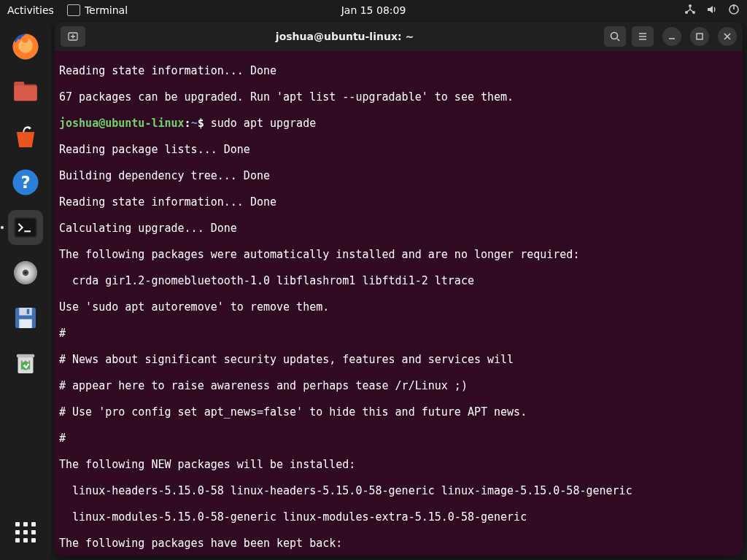 This screenshot has width=747, height=560. What do you see at coordinates (26, 228) in the screenshot?
I see `dock-terminal` at bounding box center [26, 228].